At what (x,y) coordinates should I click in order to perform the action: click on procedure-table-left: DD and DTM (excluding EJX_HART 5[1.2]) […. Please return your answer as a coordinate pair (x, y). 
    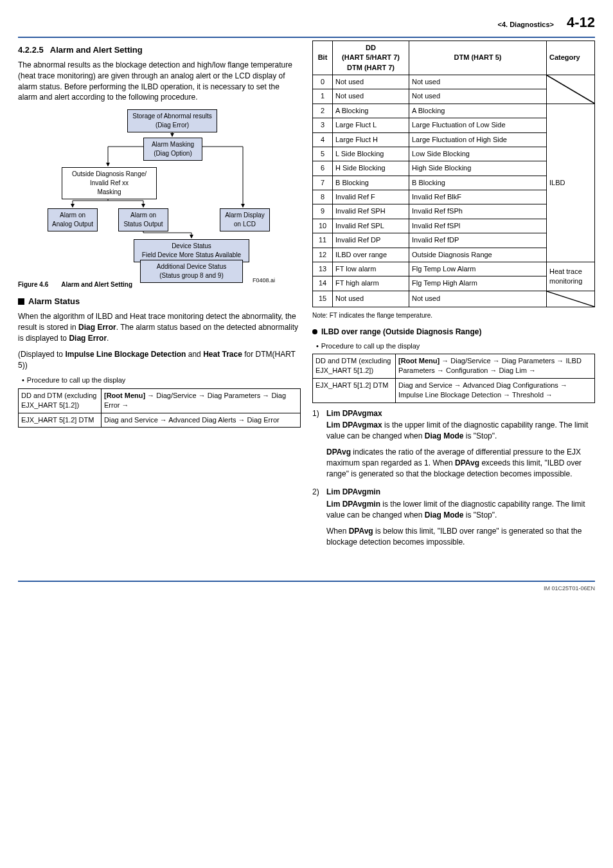
    Looking at the image, I should click on (159, 408).